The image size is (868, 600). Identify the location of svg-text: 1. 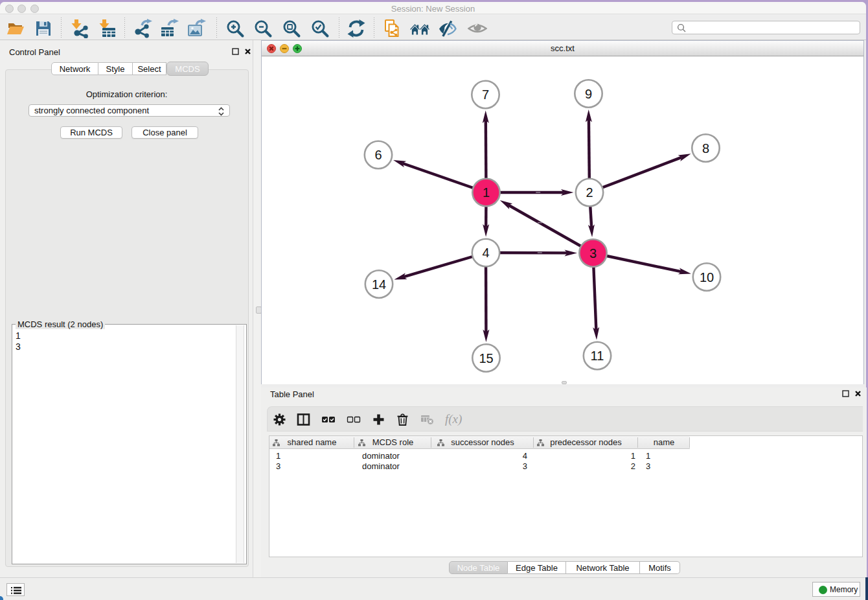
(486, 192).